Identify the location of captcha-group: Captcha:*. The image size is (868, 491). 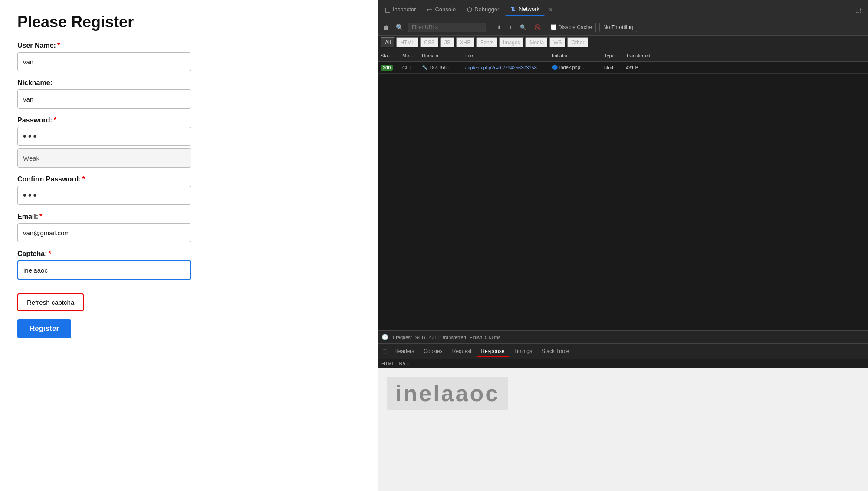
(189, 265).